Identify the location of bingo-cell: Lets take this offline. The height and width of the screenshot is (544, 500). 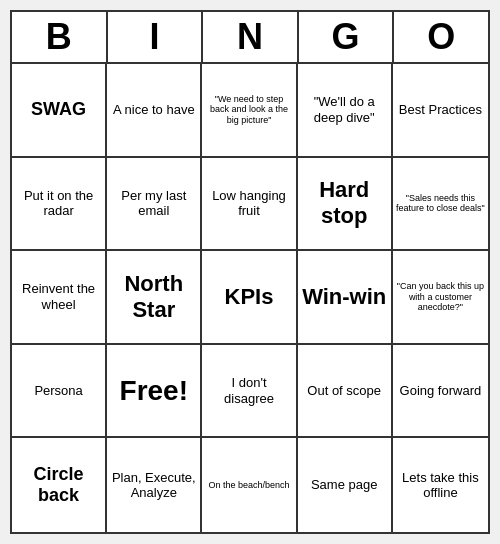
(440, 485).